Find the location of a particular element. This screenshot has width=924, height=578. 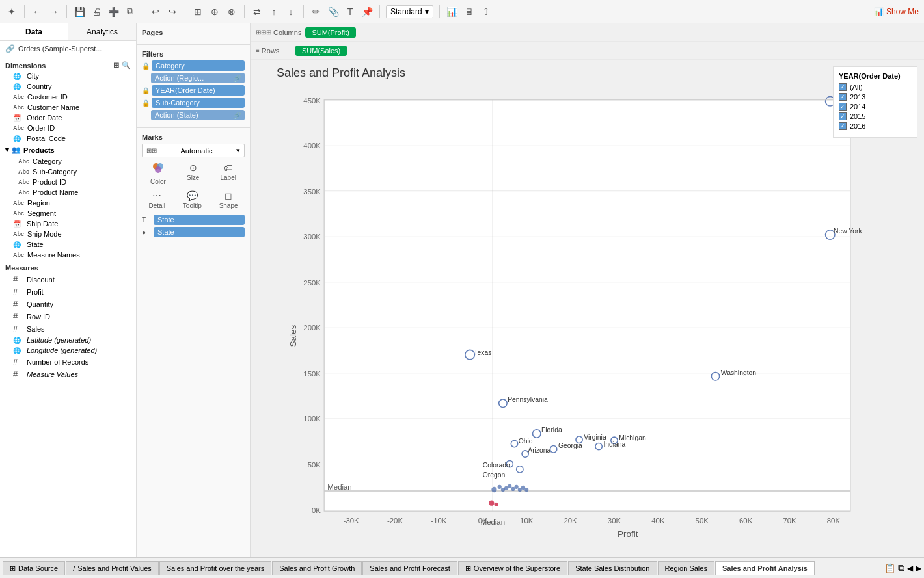

filter-category: Category is located at coordinates (198, 66).